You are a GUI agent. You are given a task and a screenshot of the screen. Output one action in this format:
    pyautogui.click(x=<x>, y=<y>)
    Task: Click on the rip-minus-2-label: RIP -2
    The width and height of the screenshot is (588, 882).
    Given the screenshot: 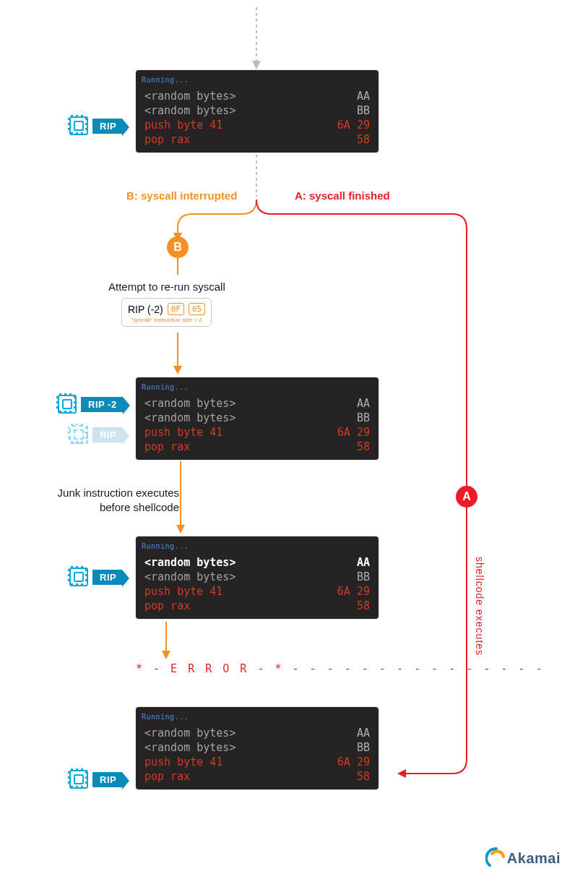 What is the action you would take?
    pyautogui.click(x=102, y=405)
    